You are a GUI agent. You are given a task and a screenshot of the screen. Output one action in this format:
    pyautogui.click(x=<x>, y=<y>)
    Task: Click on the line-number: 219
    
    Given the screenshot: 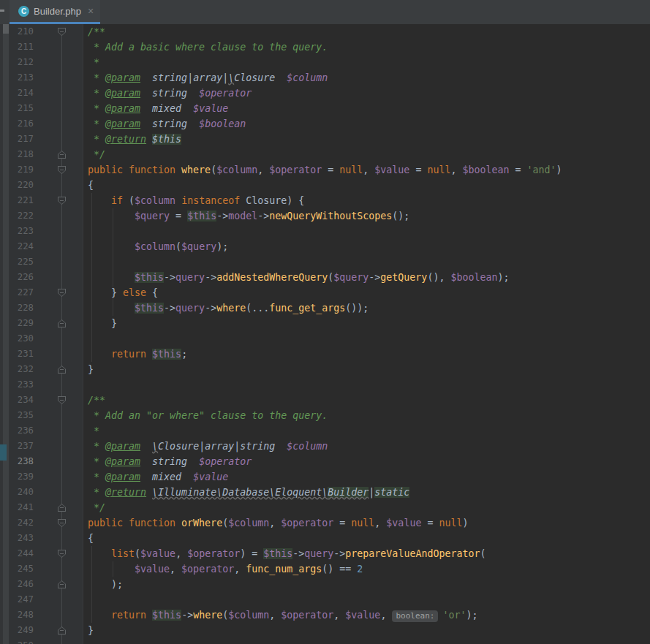 What is the action you would take?
    pyautogui.click(x=22, y=170)
    